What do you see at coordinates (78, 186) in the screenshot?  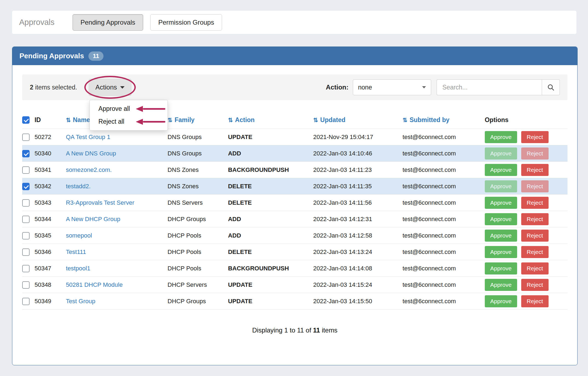 I see `row-name-link: testadd2.` at bounding box center [78, 186].